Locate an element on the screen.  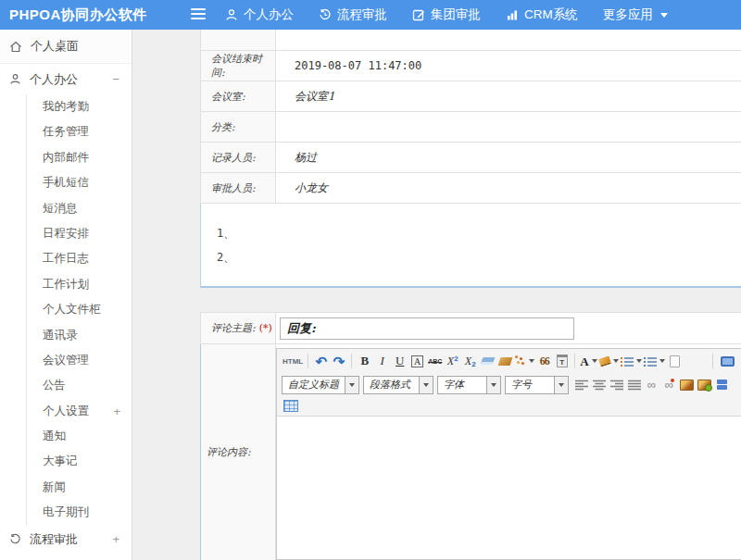
color-palette-icon is located at coordinates (524, 361).